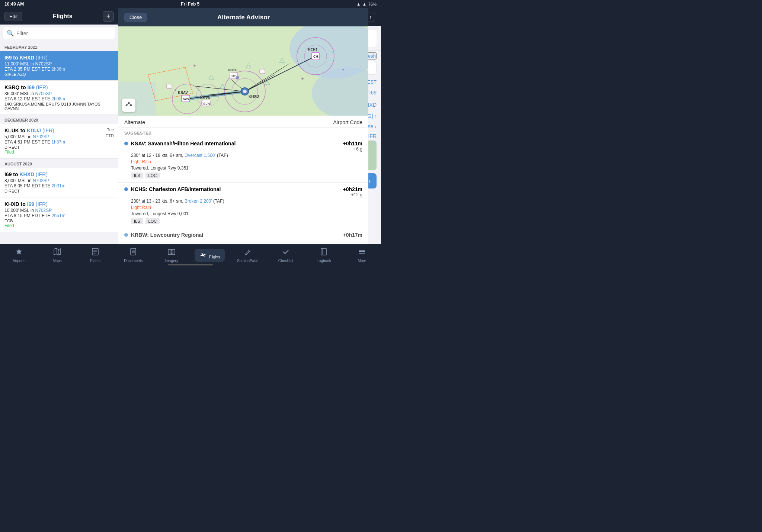 The width and height of the screenshot is (762, 532). What do you see at coordinates (186, 99) in the screenshot?
I see `svg-text: SAV` at bounding box center [186, 99].